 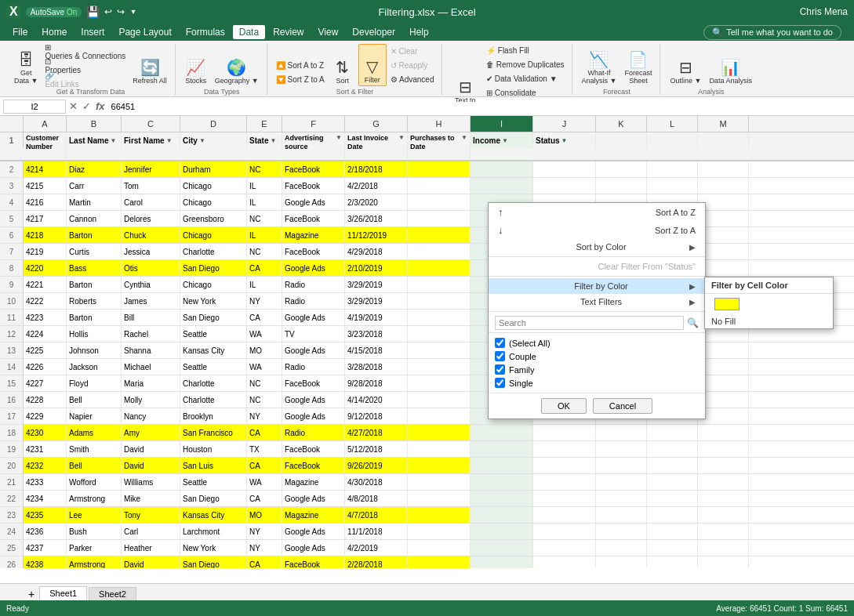 I want to click on cell-customer-num: 4215, so click(x=45, y=186).